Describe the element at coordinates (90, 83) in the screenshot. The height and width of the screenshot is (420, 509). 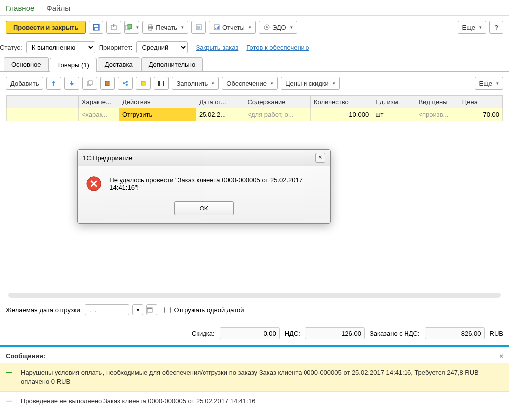
I see `copy-button` at that location.